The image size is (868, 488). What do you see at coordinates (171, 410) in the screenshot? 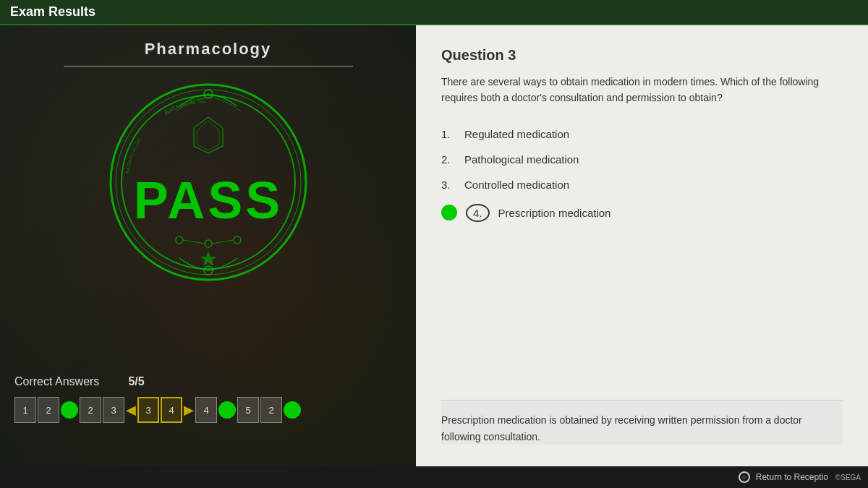
I see `nav-selected-4: 4` at bounding box center [171, 410].